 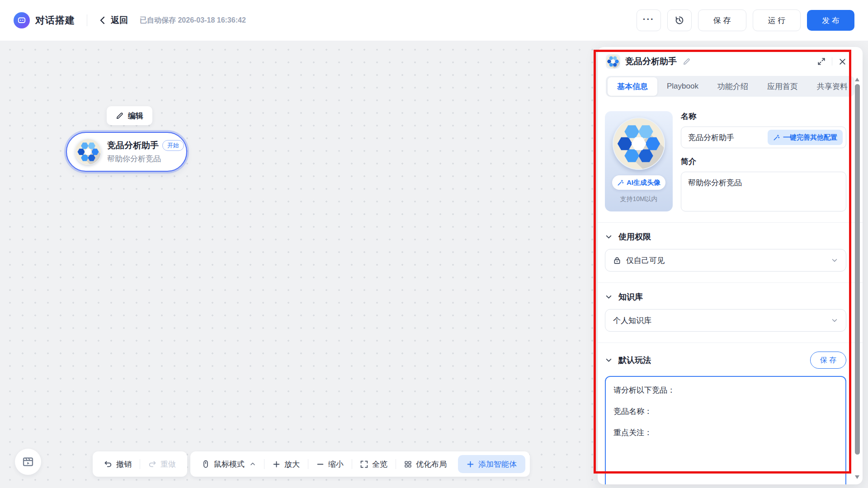 What do you see at coordinates (764, 137) in the screenshot?
I see `name-input: 竞品分析助手 一键完善其他配置` at bounding box center [764, 137].